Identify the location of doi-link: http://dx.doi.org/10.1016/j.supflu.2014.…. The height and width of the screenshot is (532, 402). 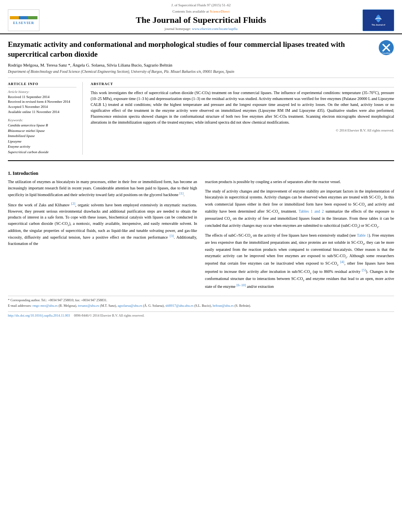
(39, 315).